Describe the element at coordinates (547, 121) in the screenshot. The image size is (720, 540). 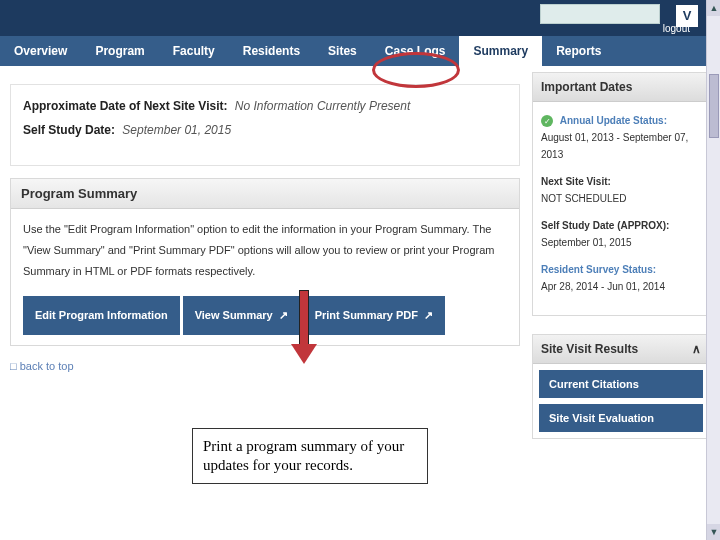
I see `check-icon: ✓` at that location.